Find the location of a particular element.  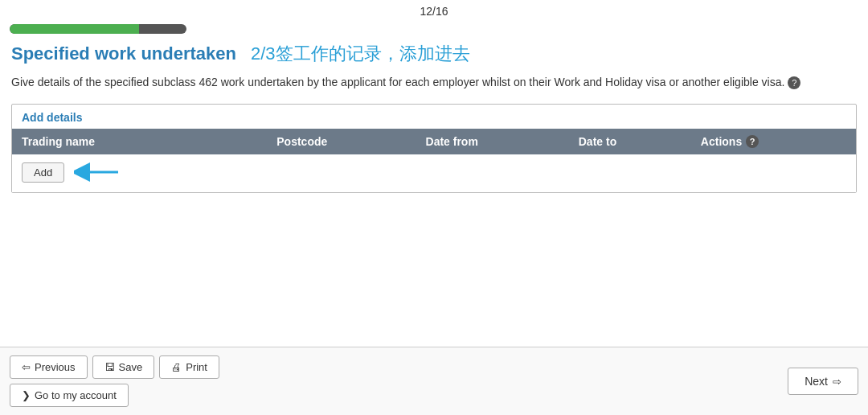

account-icon: ❯ is located at coordinates (26, 396).